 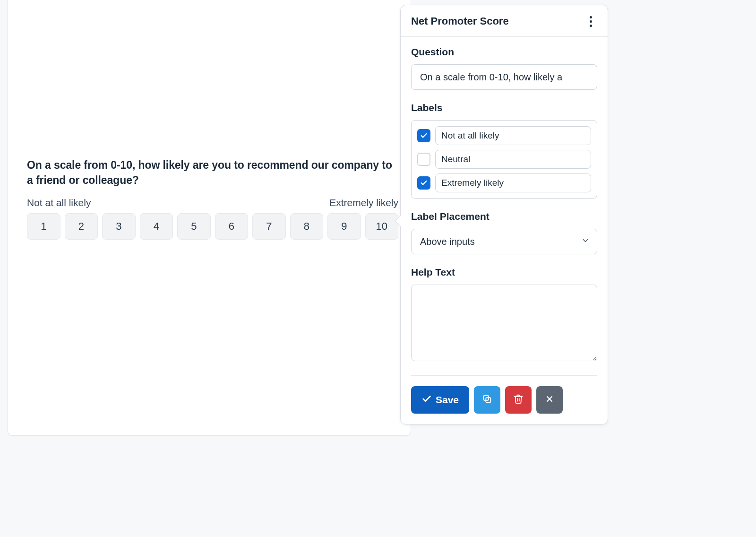 I want to click on section-label-labels: Labels, so click(x=504, y=108).